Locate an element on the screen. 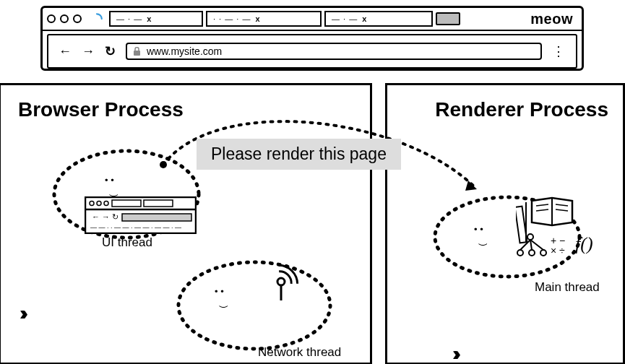  new-tab-button is located at coordinates (448, 19).